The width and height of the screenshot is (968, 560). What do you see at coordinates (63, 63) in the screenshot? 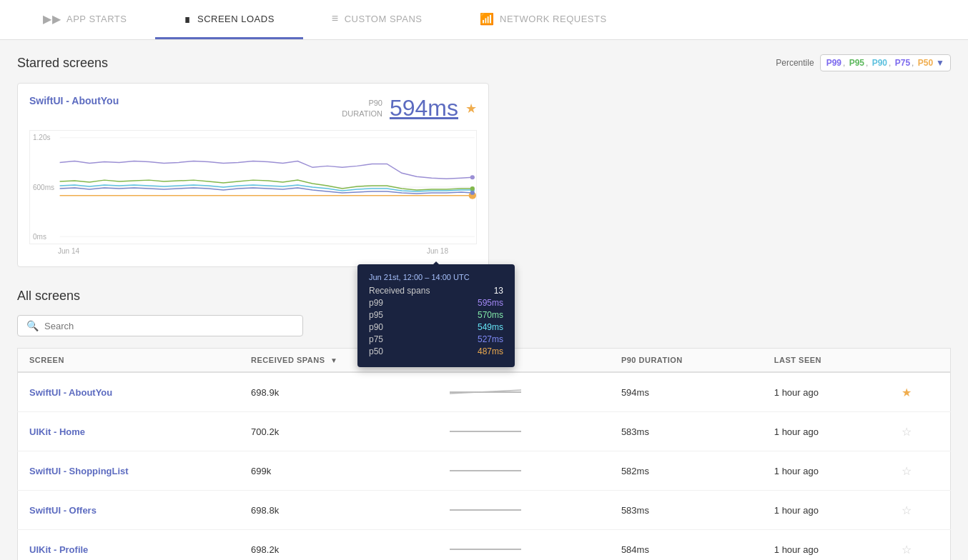
I see `starred-screens-title: Starred screens` at bounding box center [63, 63].